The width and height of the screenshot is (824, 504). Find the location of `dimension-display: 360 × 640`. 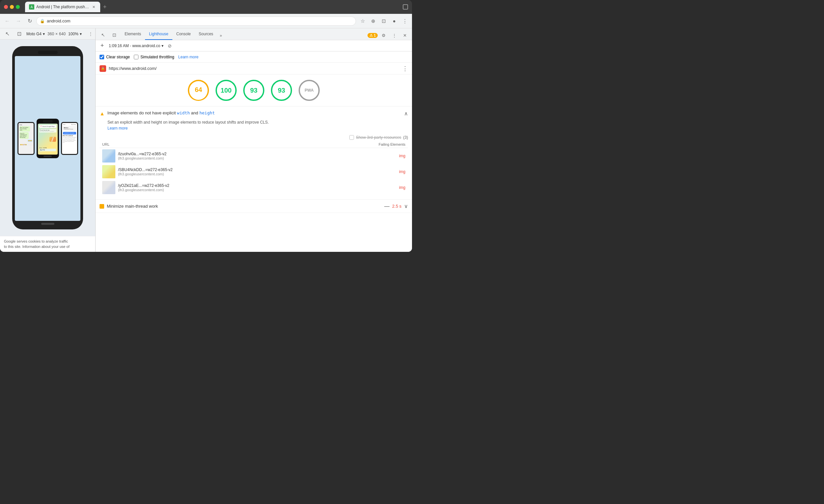

dimension-display: 360 × 640 is located at coordinates (57, 34).